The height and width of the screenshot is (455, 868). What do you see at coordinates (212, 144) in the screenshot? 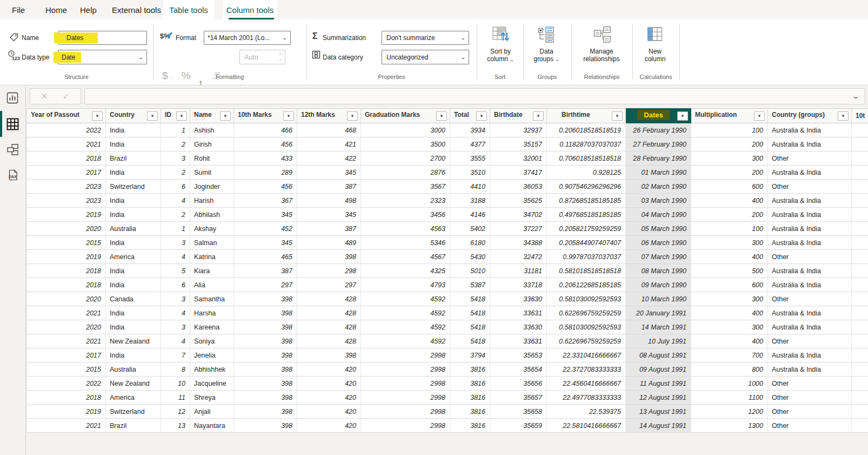
I see `cell: Girish` at bounding box center [212, 144].